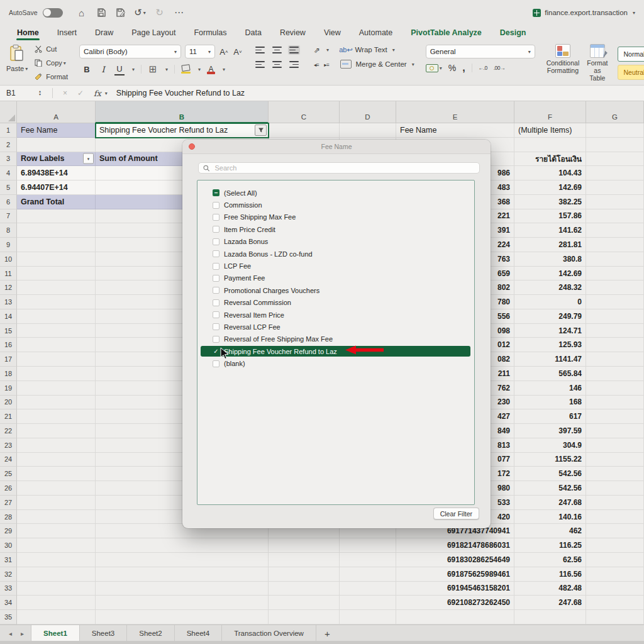  What do you see at coordinates (457, 513) in the screenshot?
I see `clear-filter-button: Clear Filter` at bounding box center [457, 513].